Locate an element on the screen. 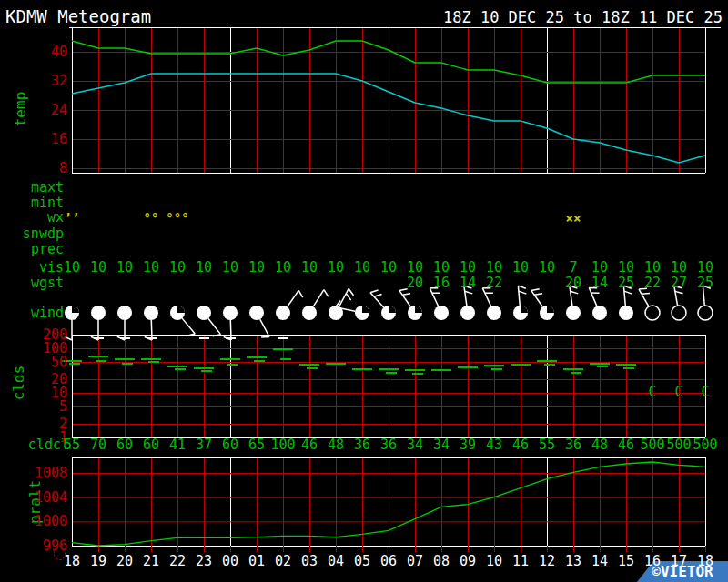  hour-label: 04 is located at coordinates (336, 561).